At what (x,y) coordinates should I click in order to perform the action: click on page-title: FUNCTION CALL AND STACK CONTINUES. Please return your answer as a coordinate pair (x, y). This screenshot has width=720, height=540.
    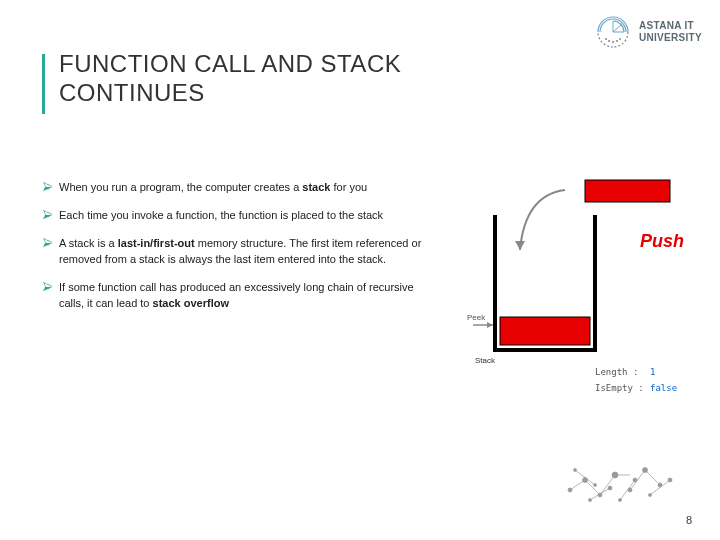
    Looking at the image, I should click on (259, 79).